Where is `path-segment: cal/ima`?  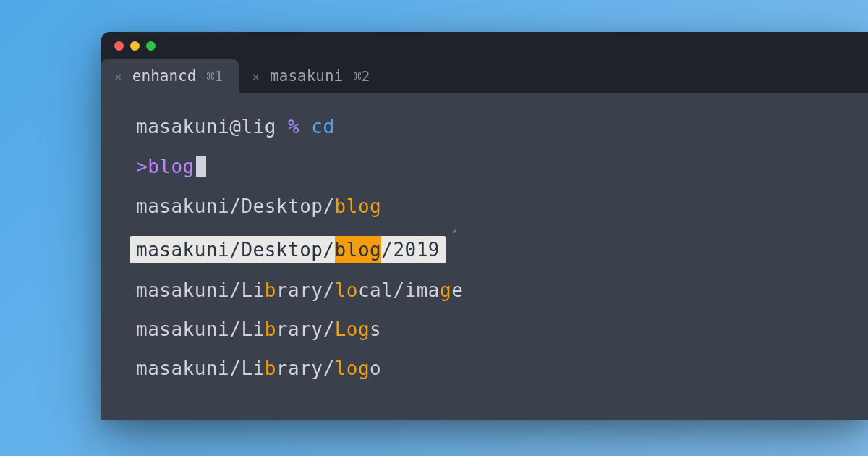
path-segment: cal/ima is located at coordinates (399, 290).